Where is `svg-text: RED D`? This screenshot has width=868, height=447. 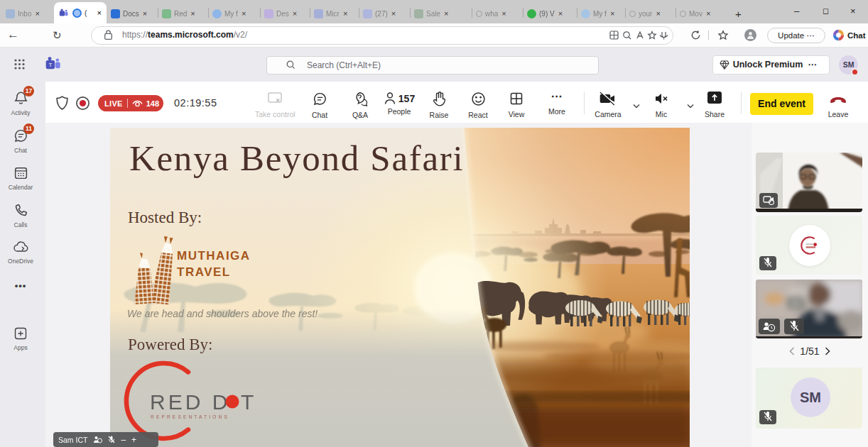 svg-text: RED D is located at coordinates (190, 402).